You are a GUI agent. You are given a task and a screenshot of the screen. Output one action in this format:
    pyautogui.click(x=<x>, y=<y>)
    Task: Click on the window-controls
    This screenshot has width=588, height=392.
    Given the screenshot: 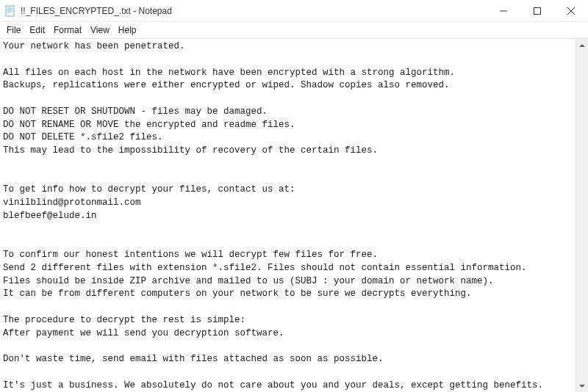 What is the action you would take?
    pyautogui.click(x=537, y=10)
    